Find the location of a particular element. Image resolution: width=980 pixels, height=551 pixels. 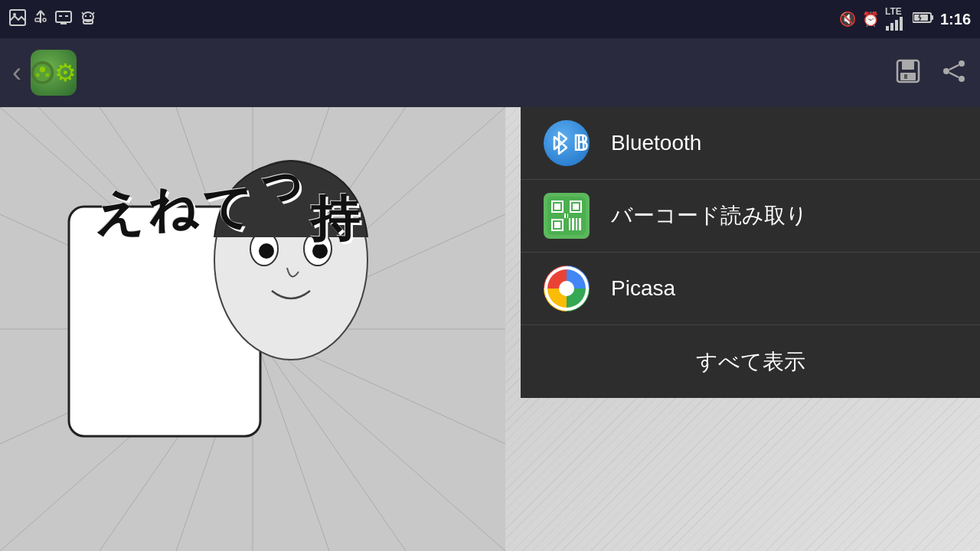

mute-icon: 🔇 is located at coordinates (848, 19).